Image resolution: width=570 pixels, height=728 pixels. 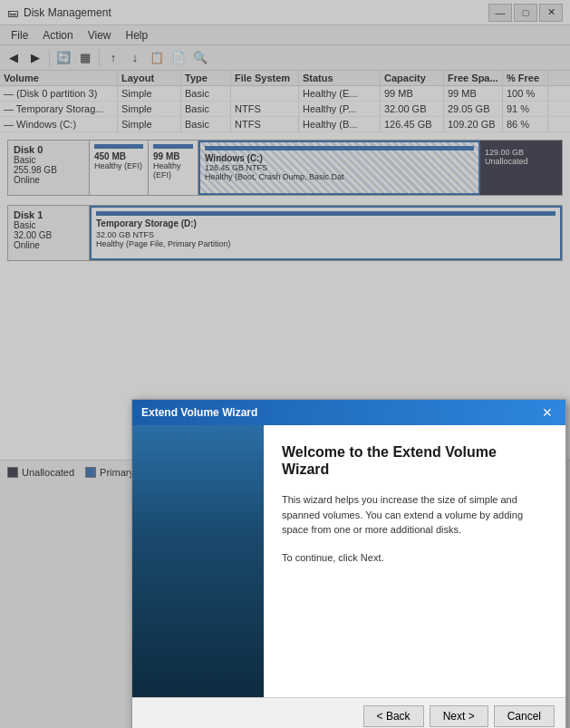 I want to click on wizard-title-label: Extend Volume Wizard, so click(x=199, y=413).